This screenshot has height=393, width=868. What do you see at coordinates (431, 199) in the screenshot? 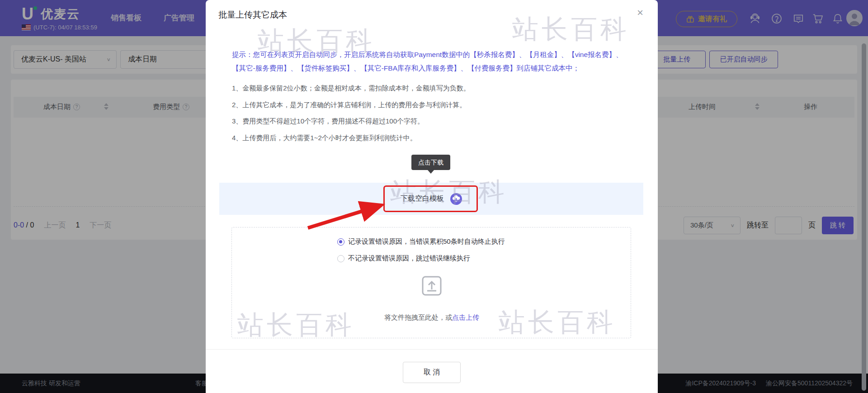
I see `download-template-button: 下载空白模板` at bounding box center [431, 199].